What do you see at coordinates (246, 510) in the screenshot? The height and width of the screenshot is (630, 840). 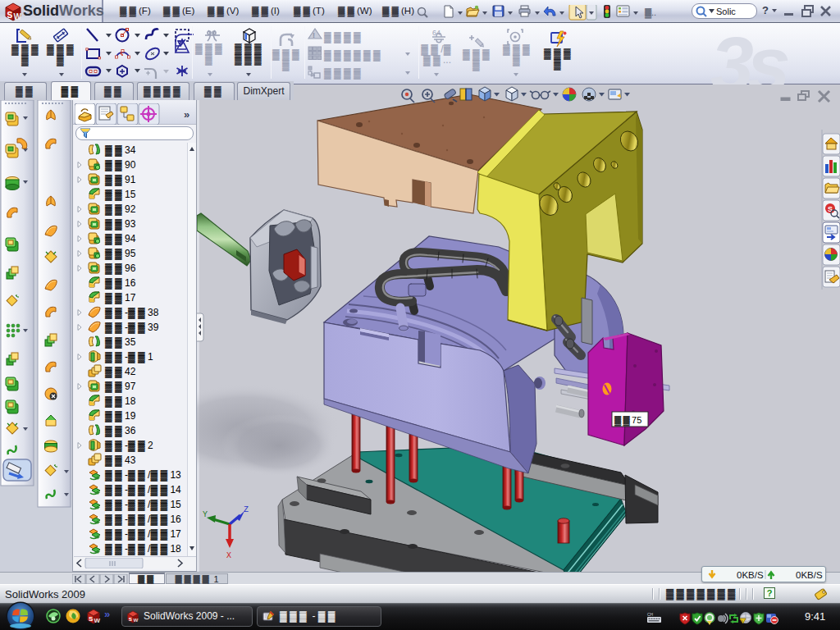 I see `svg-text: Z` at bounding box center [246, 510].